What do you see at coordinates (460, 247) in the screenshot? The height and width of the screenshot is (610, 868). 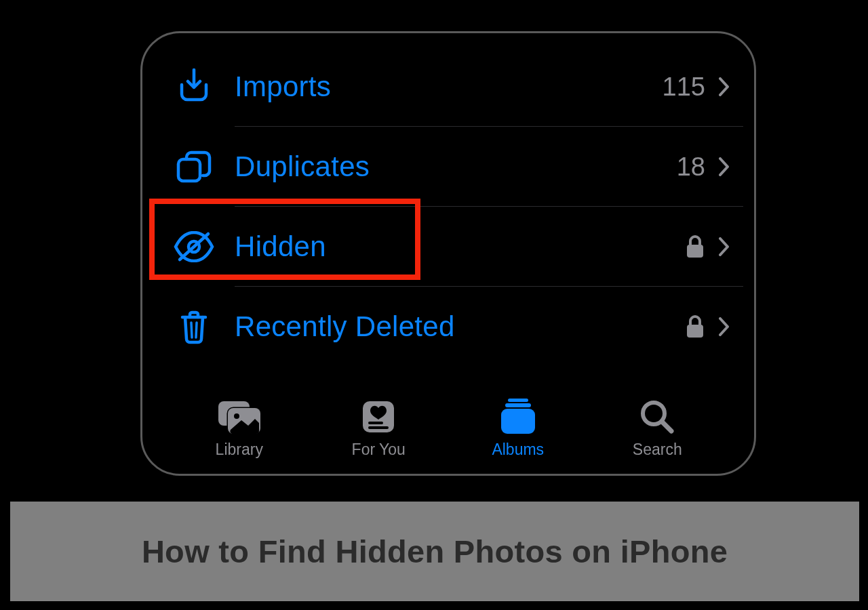 I see `album-row-label: Hidden` at bounding box center [460, 247].